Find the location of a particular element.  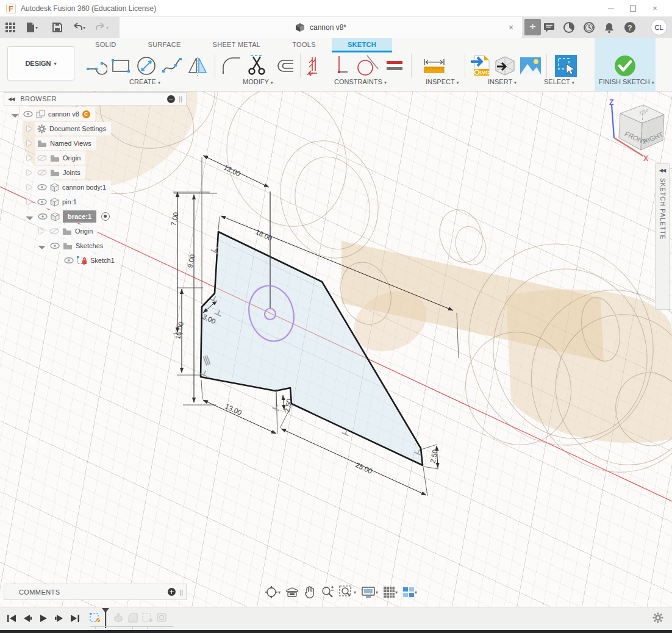

palette-expand-icon: ◀◀ is located at coordinates (662, 171).